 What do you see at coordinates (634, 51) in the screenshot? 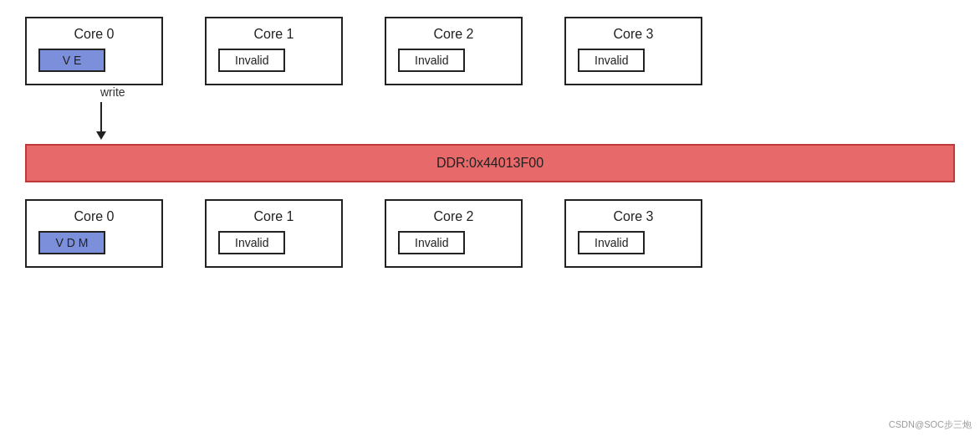
I see `core-box-3-top: Core 3 Invalid` at bounding box center [634, 51].